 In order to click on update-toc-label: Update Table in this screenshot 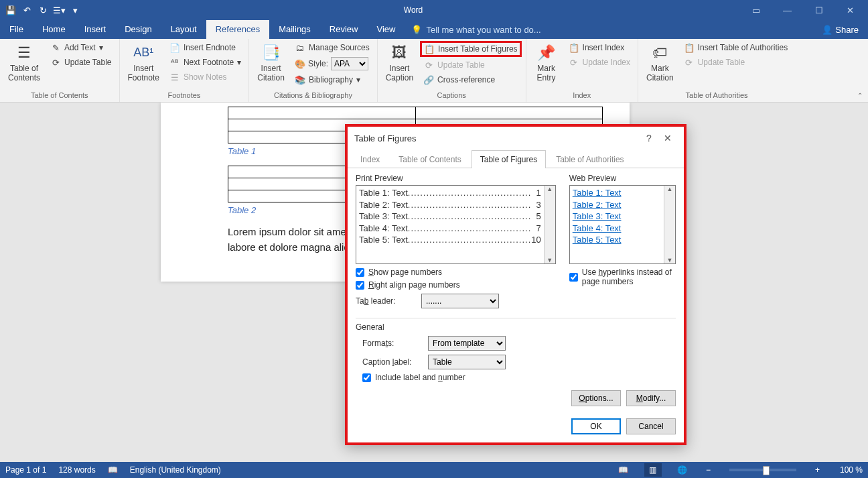, I will do `click(88, 62)`.